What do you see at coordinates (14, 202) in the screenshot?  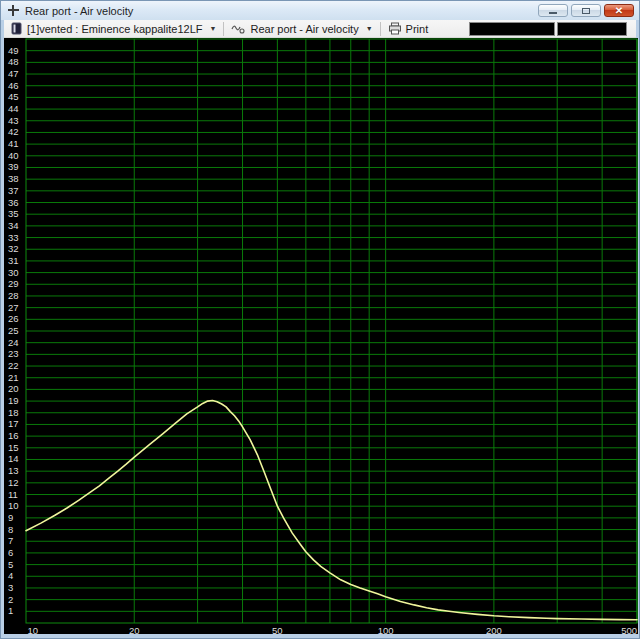 I see `y-tick-label: 36` at bounding box center [14, 202].